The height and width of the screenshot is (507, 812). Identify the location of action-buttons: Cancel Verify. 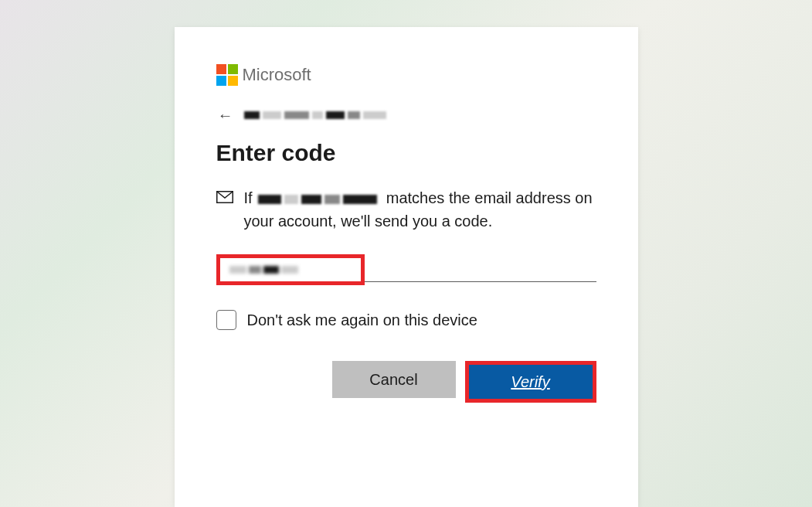
(406, 382).